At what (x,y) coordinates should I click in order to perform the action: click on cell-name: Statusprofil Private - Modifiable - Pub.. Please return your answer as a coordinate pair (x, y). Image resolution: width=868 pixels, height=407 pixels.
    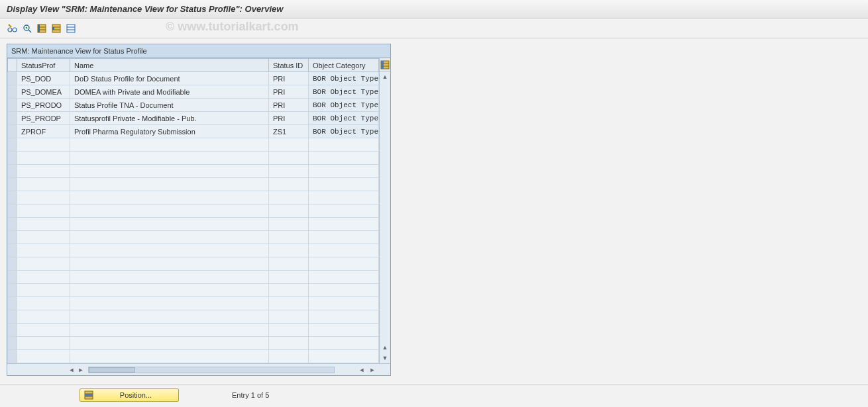
    Looking at the image, I should click on (170, 118).